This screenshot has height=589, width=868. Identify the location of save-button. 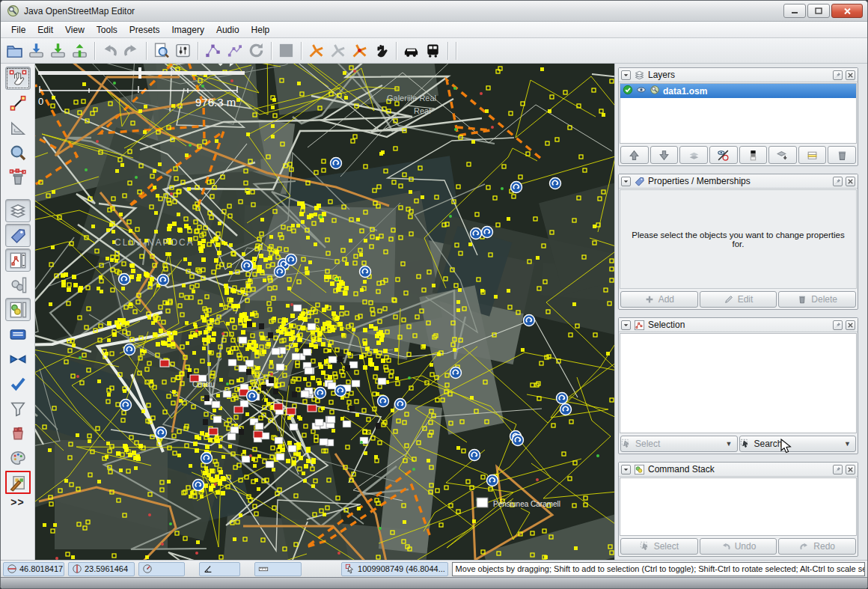
(36, 51).